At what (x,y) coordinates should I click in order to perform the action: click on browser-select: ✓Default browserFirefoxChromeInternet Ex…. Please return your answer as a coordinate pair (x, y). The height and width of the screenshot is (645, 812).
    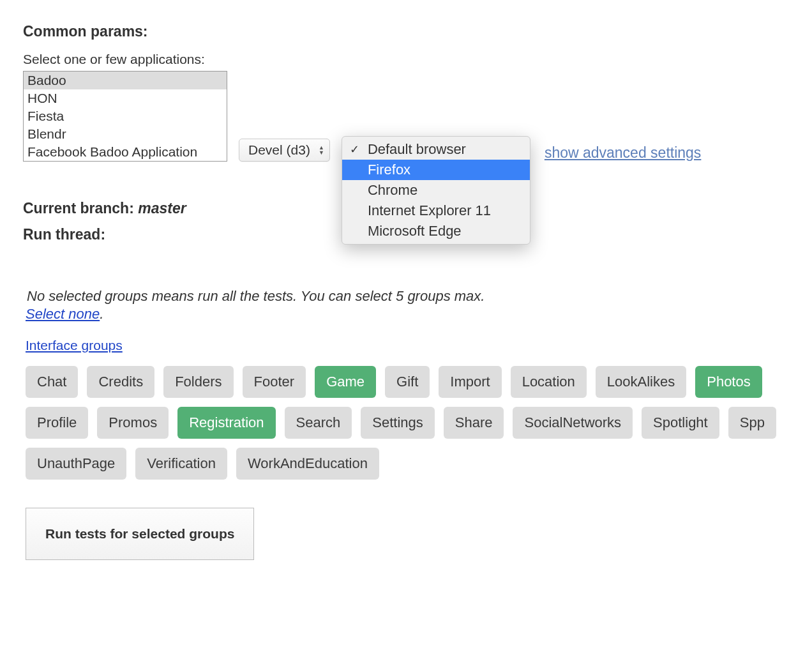
    Looking at the image, I should click on (437, 150).